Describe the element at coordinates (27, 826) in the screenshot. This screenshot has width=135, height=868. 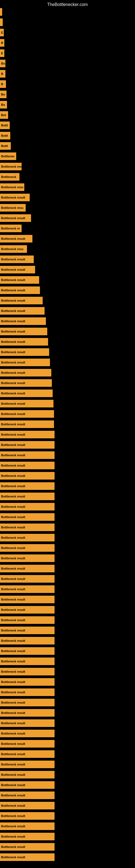
I see `bar-79: Bottleneck result` at that location.